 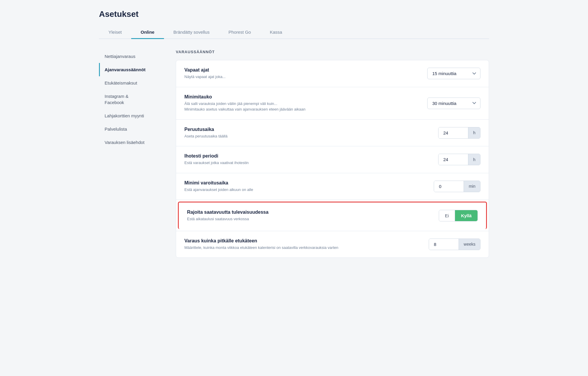 What do you see at coordinates (307, 163) in the screenshot?
I see `rule-ihotesti-desc: Estä varaukset jotka vaativat ihotestin` at bounding box center [307, 163].